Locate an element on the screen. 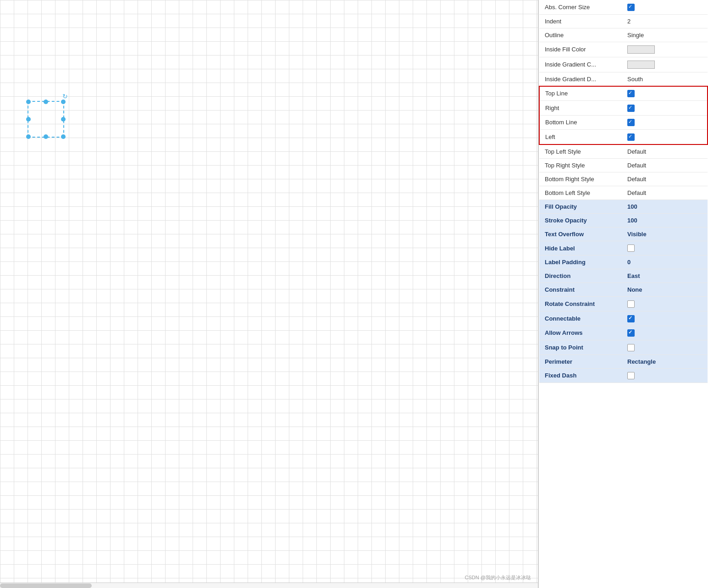  prop-value-text-overflow: Visible is located at coordinates (665, 234).